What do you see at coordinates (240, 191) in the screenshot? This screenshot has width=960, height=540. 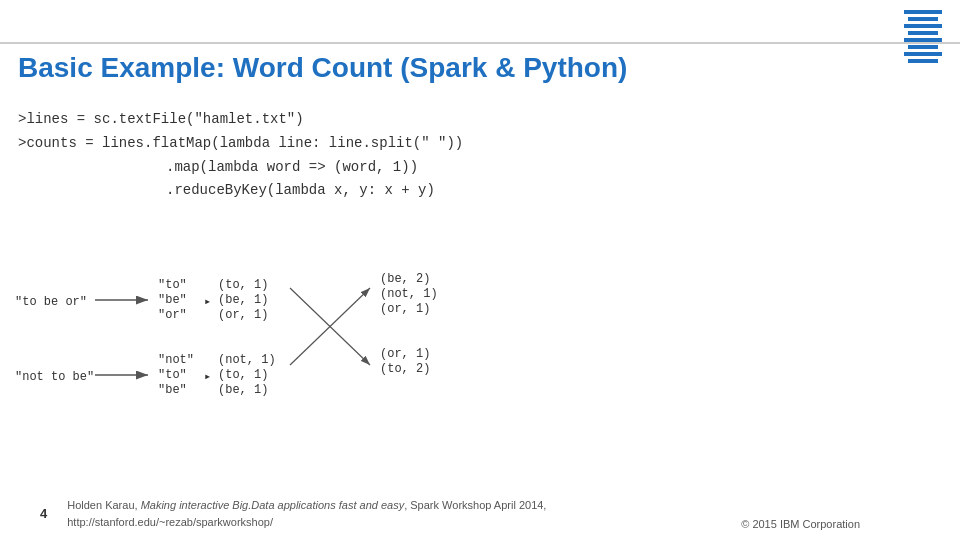 I see `code-line-4: .reduceByKey(lambda x, y: x + y)` at bounding box center [240, 191].